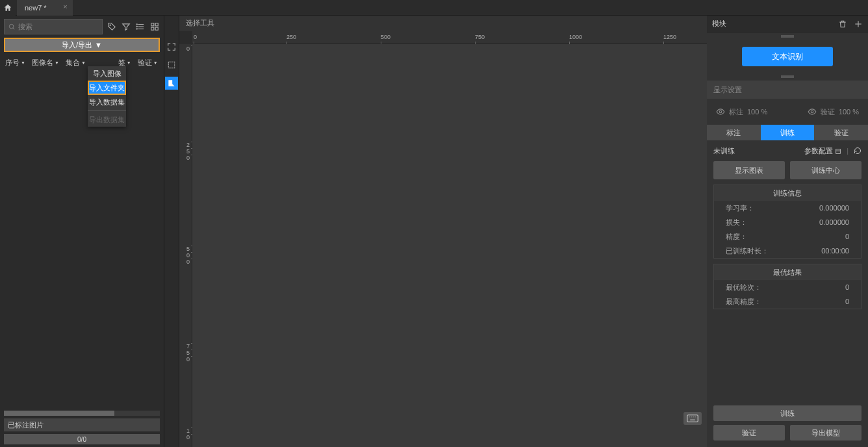 The height and width of the screenshot is (447, 868). What do you see at coordinates (434, 8) in the screenshot?
I see `title-bar: new7 * ×` at bounding box center [434, 8].